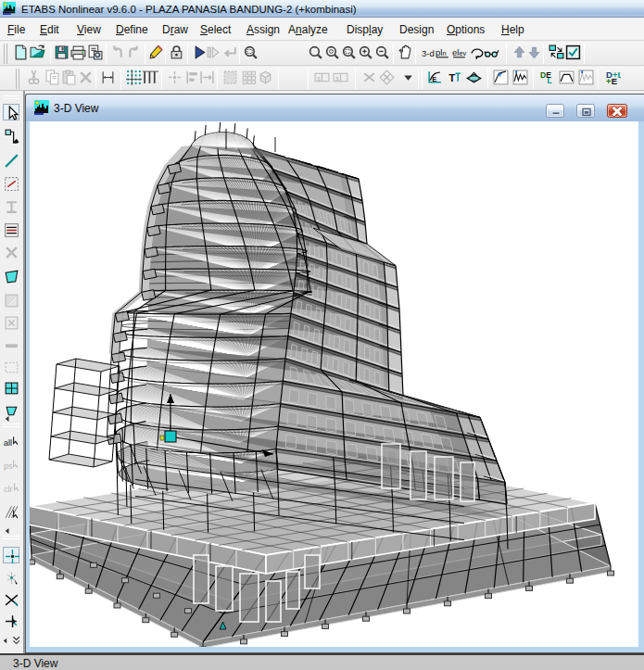 The height and width of the screenshot is (670, 644). I want to click on svg-text: ps, so click(8, 466).